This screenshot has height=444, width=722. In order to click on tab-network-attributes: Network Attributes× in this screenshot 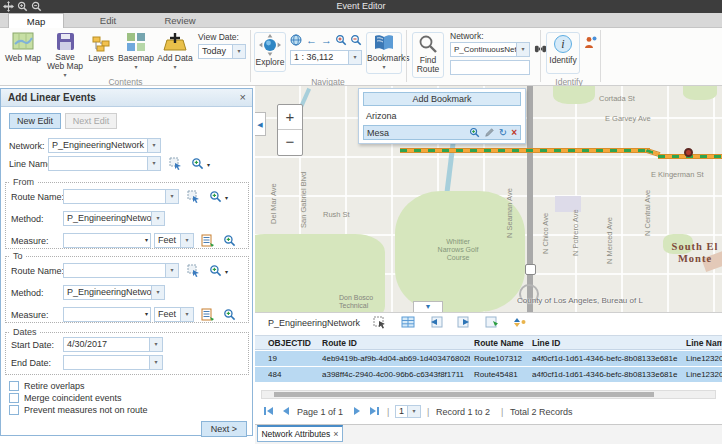, I will do `click(300, 434)`.